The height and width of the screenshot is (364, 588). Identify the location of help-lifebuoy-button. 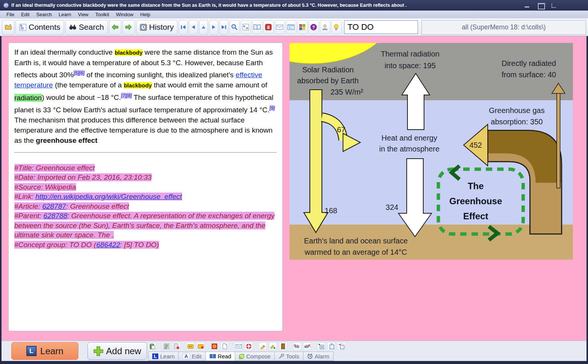
(249, 346).